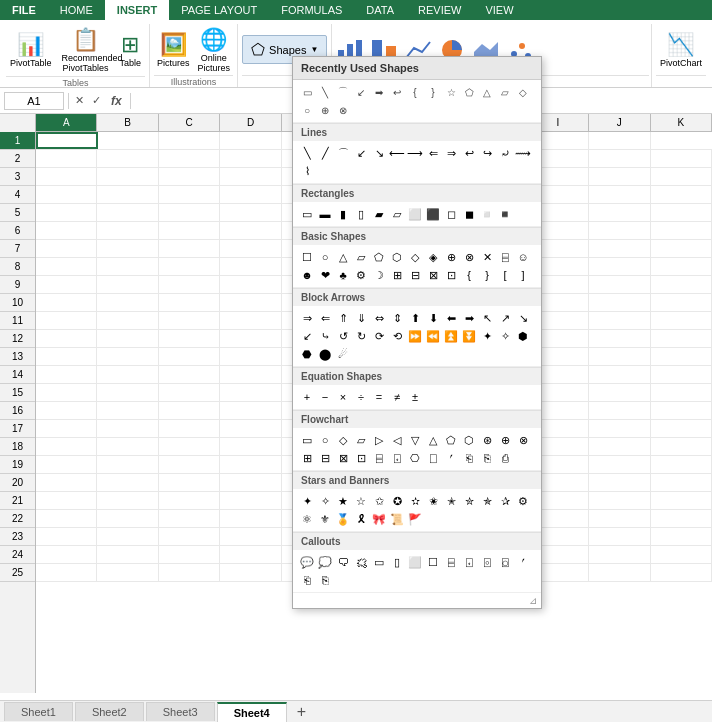 The height and width of the screenshot is (722, 712). Describe the element at coordinates (325, 214) in the screenshot. I see `shape-item: ▬` at that location.